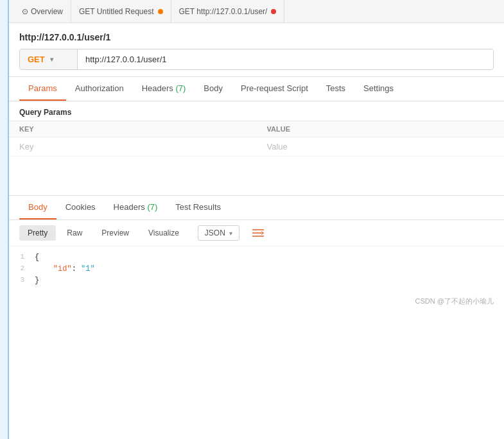  What do you see at coordinates (257, 139) in the screenshot?
I see `params-table: KEY VALUE Key Value` at bounding box center [257, 139].